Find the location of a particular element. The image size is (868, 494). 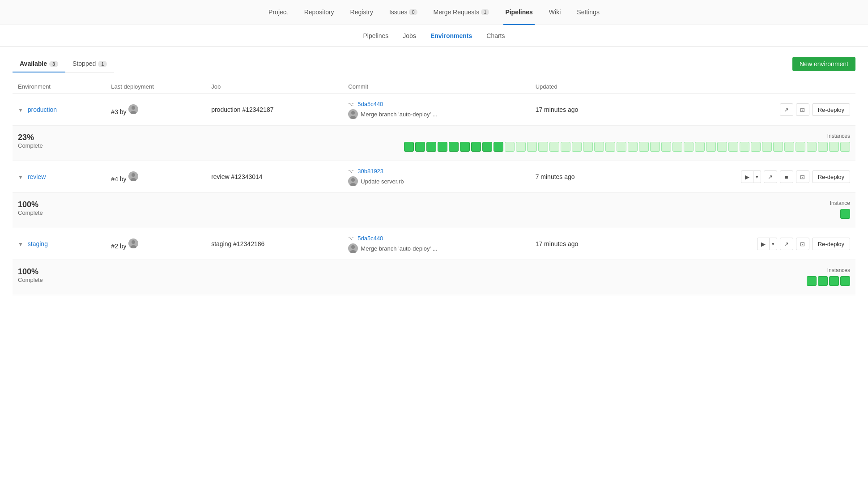

play-button-group: ▶ ▾ is located at coordinates (751, 177).